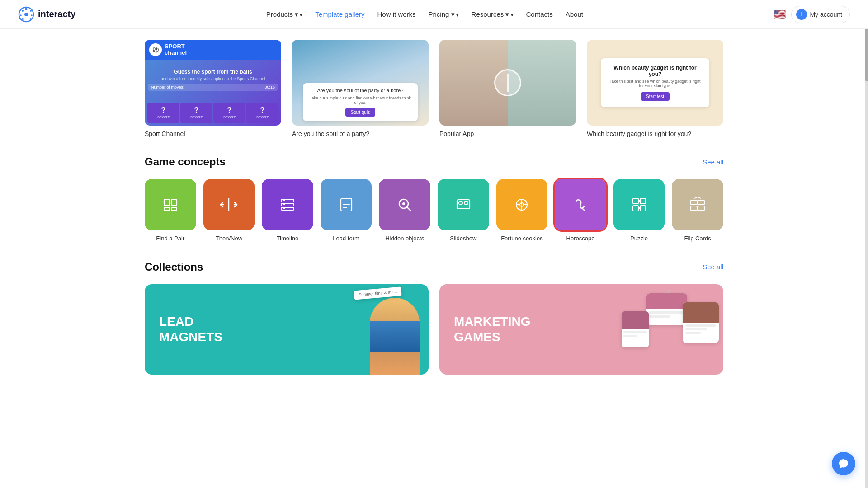 Image resolution: width=868 pixels, height=488 pixels. Describe the element at coordinates (213, 79) in the screenshot. I see `sport-sub-text: and win a free monthly subscription to t…` at that location.